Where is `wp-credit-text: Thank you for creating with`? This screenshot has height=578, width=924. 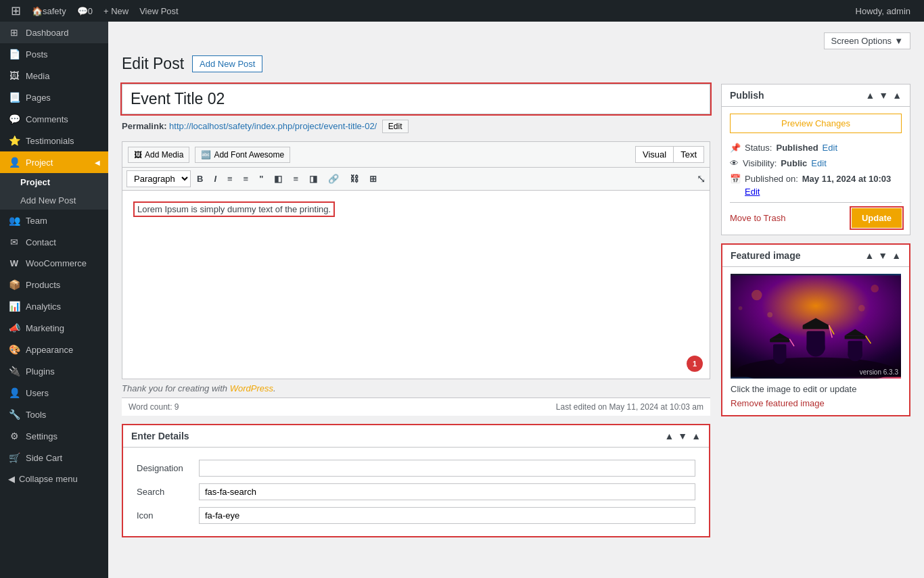
wp-credit-text: Thank you for creating with is located at coordinates (175, 388).